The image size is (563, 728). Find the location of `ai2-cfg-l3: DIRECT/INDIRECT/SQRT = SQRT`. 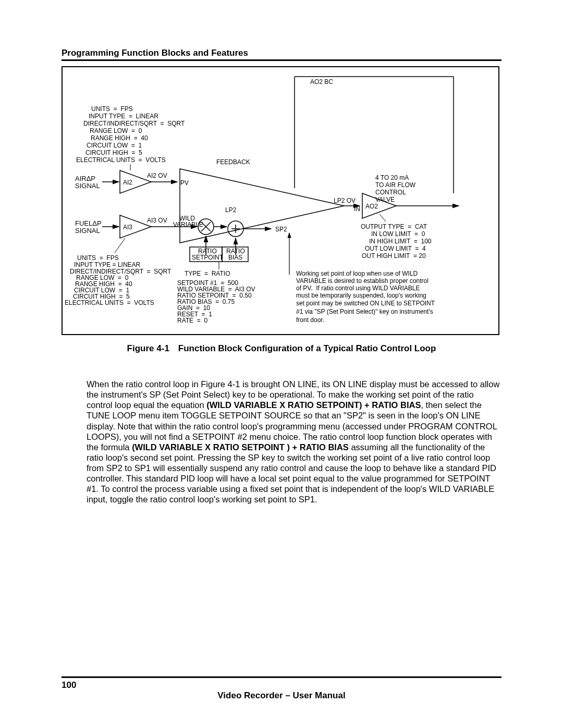

ai2-cfg-l3: DIRECT/INDIRECT/SQRT = SQRT is located at coordinates (134, 124).